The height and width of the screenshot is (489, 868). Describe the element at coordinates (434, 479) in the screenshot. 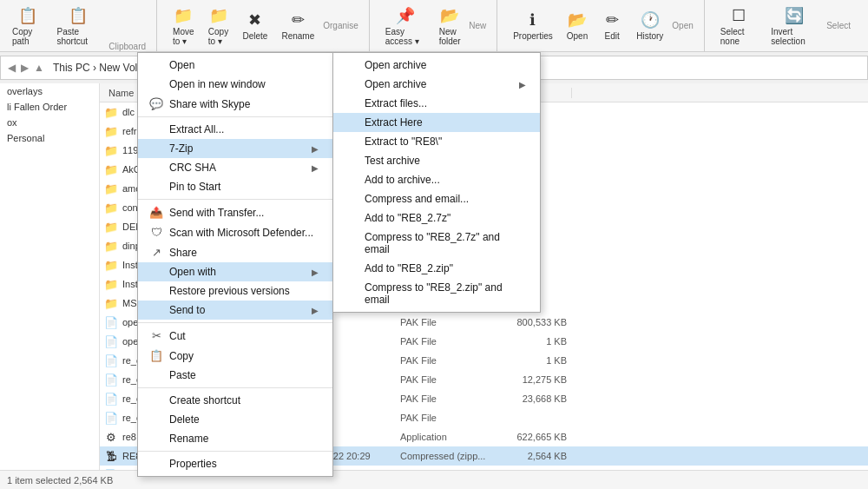

I see `status-bar: 1 item selected 2,564 KB` at that location.